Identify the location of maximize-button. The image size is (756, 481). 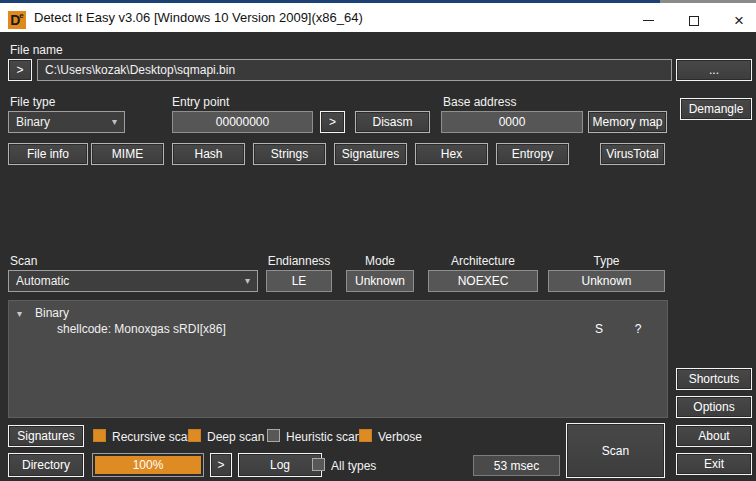
(694, 20).